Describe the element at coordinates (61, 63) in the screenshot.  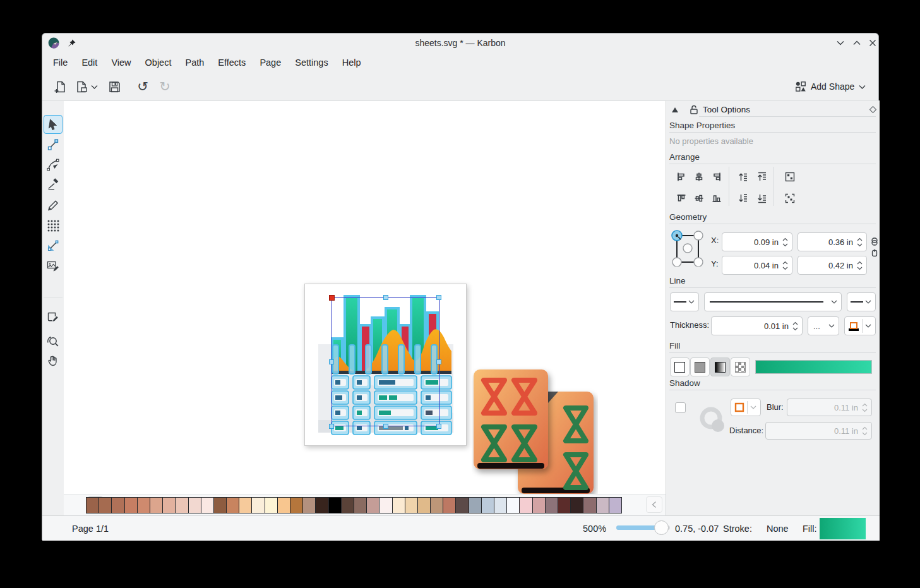
I see `menu-item-file: File` at that location.